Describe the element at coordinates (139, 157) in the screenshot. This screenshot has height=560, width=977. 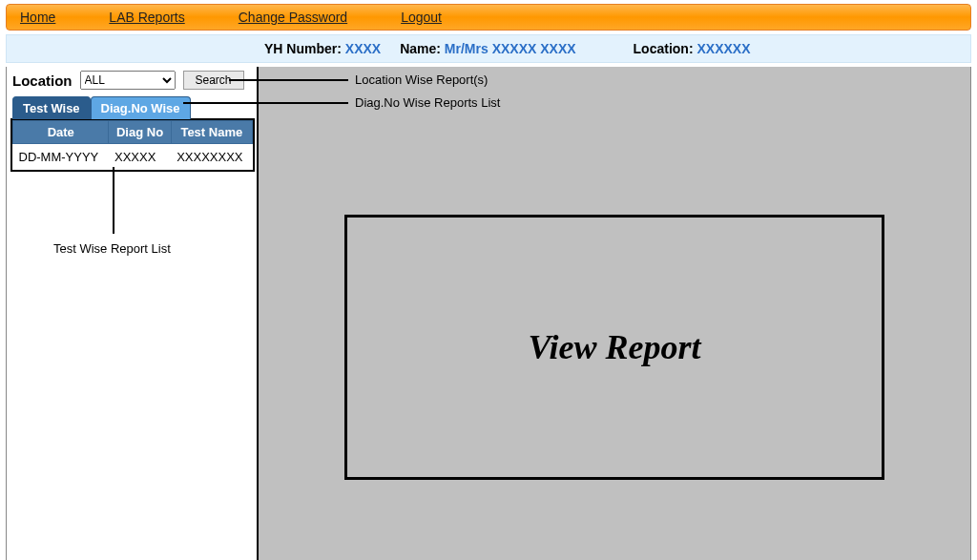
I see `cell-diag-no: XXXXX` at that location.